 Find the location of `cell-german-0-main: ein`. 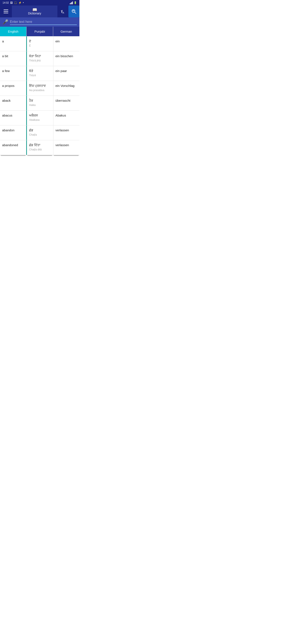

cell-german-0-main: ein is located at coordinates (66, 41).